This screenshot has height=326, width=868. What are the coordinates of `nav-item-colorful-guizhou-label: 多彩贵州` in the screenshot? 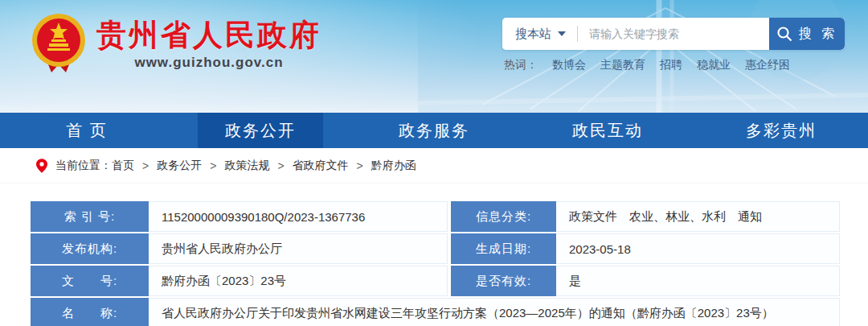 It's located at (781, 130).